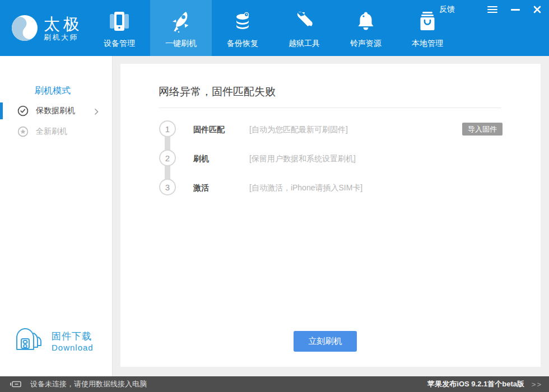 The width and height of the screenshot is (549, 392). What do you see at coordinates (201, 159) in the screenshot?
I see `step-2-label: 刷机` at bounding box center [201, 159].